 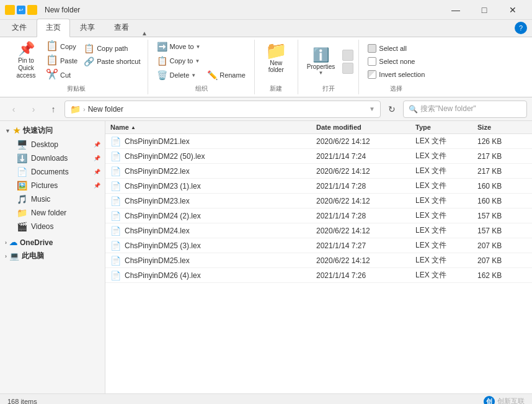 What do you see at coordinates (22, 186) in the screenshot?
I see `pictures-icon: 🖼️` at bounding box center [22, 186].